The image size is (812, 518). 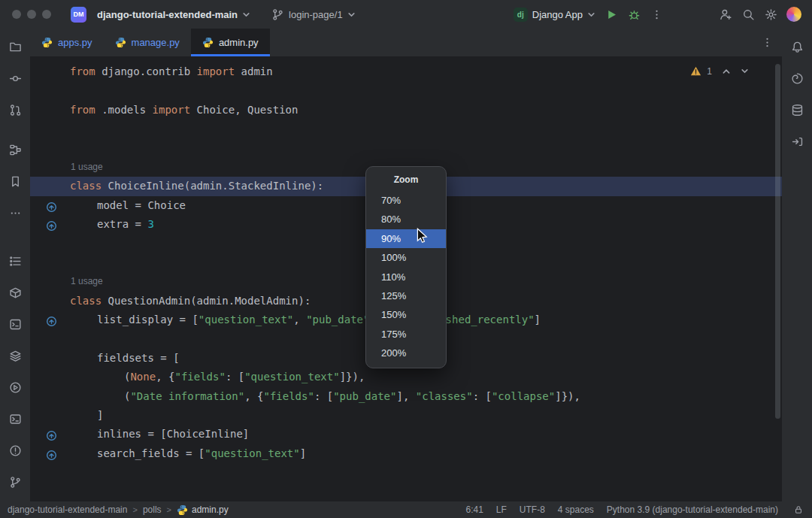 What do you see at coordinates (406, 454) in the screenshot?
I see `code-line: search_fields = ["question_text"]` at bounding box center [406, 454].